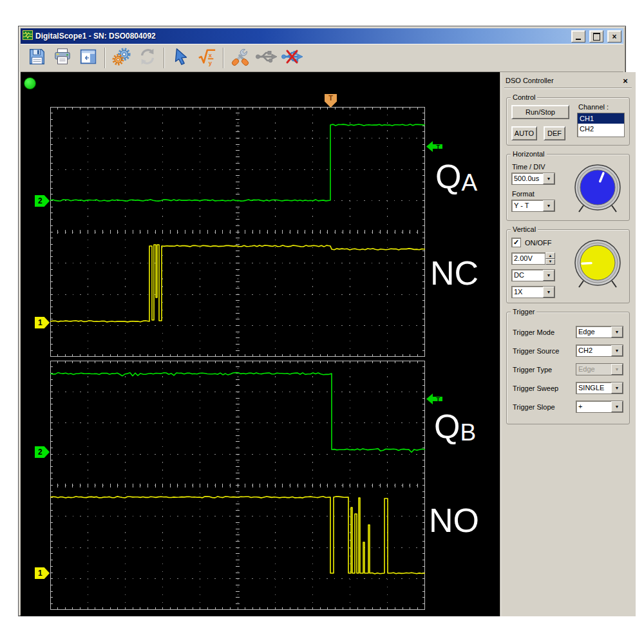 The image size is (644, 644). Describe the element at coordinates (62, 58) in the screenshot. I see `print-icon` at that location.